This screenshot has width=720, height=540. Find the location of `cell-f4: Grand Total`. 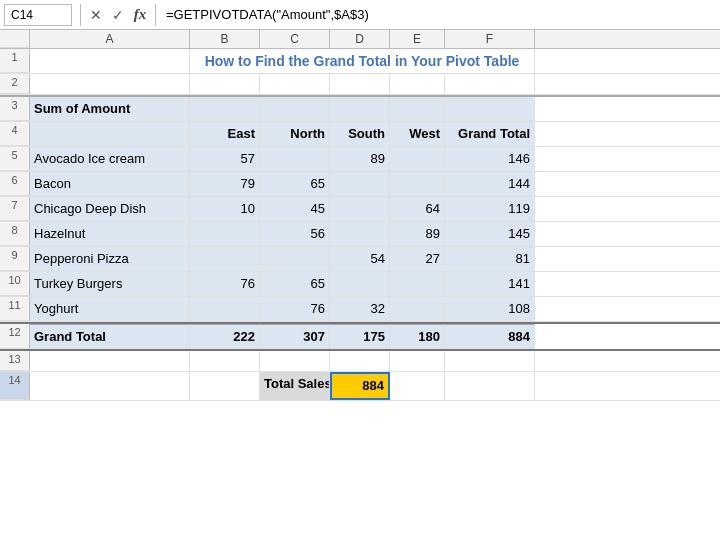

cell-f4: Grand Total is located at coordinates (490, 134).